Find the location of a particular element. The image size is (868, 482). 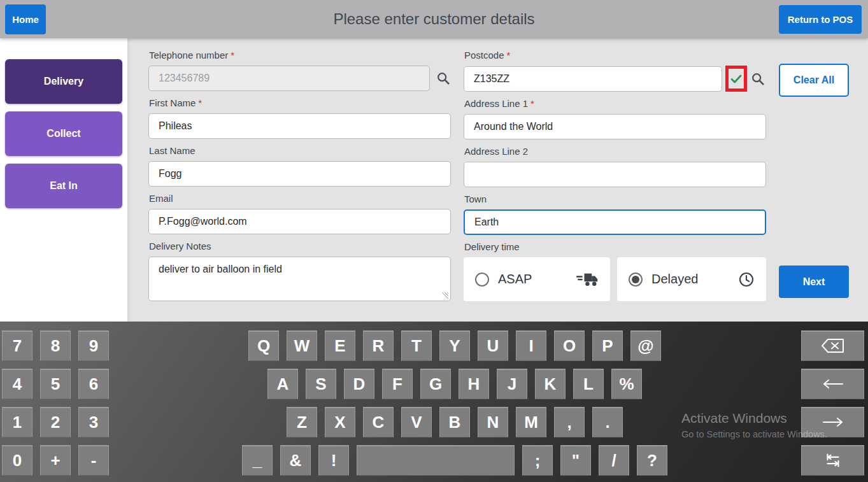

arrow-right-icon is located at coordinates (833, 422).